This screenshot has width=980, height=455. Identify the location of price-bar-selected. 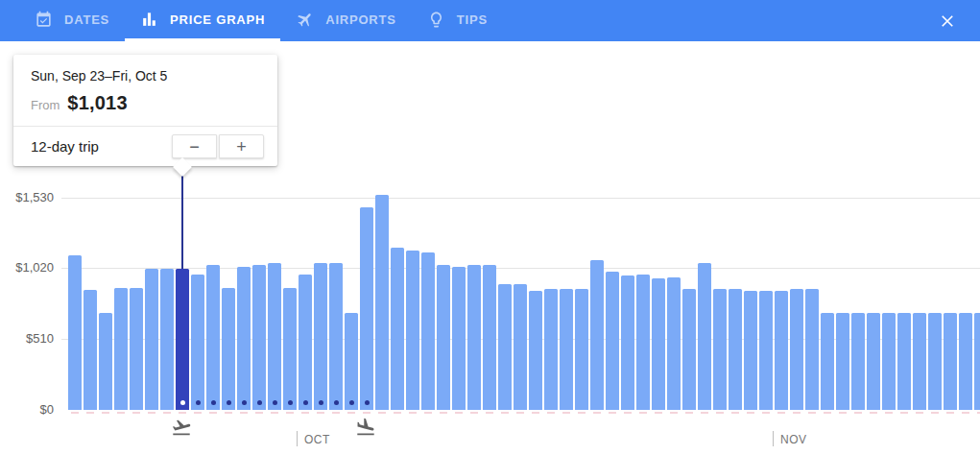
(182, 340).